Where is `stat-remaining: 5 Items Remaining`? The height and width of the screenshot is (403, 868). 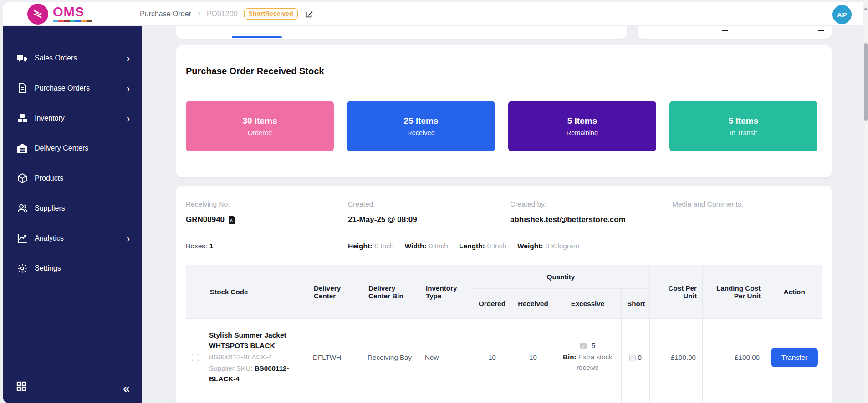 stat-remaining: 5 Items Remaining is located at coordinates (582, 126).